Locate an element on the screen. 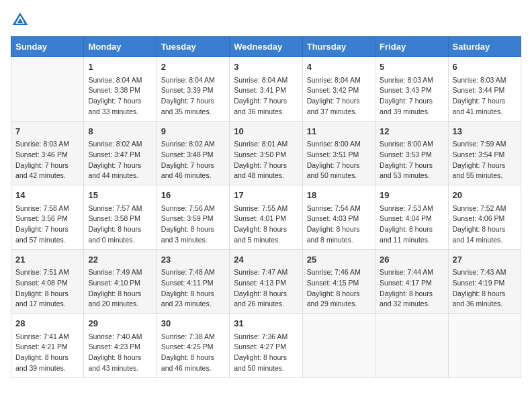  day-info: Sunrise: 7:36 AM is located at coordinates (266, 337).